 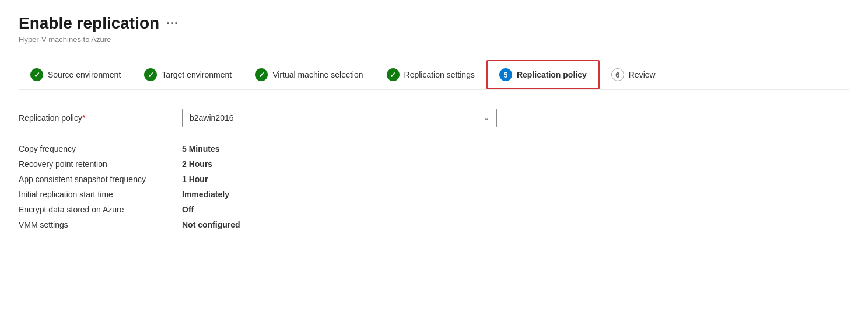 I want to click on page-title: Enable replication, so click(x=89, y=23).